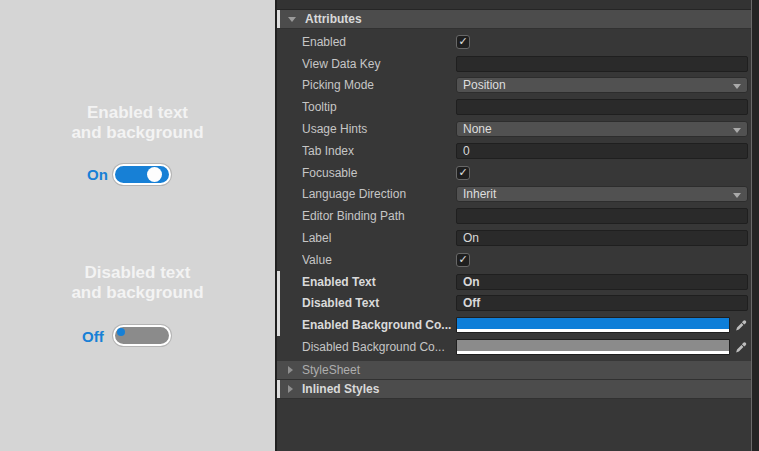 Image resolution: width=759 pixels, height=451 pixels. What do you see at coordinates (379, 194) in the screenshot?
I see `field-label: Language Direction` at bounding box center [379, 194].